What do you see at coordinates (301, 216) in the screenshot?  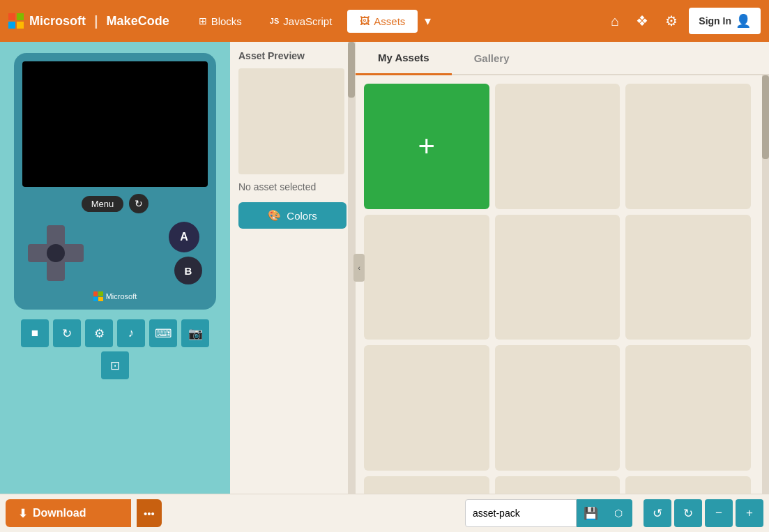 I see `colors-label: Colors` at bounding box center [301, 216].